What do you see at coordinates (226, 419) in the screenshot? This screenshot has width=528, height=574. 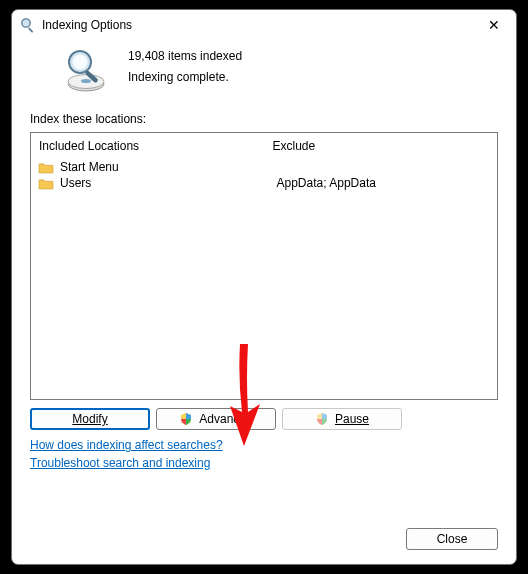 I see `advanced-label: Advanced` at bounding box center [226, 419].